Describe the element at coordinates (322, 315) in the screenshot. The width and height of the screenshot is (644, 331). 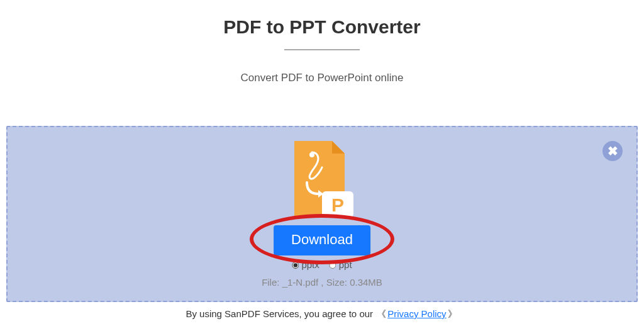
I see `footer-text: By using SanPDF Services, you agree to o…` at that location.